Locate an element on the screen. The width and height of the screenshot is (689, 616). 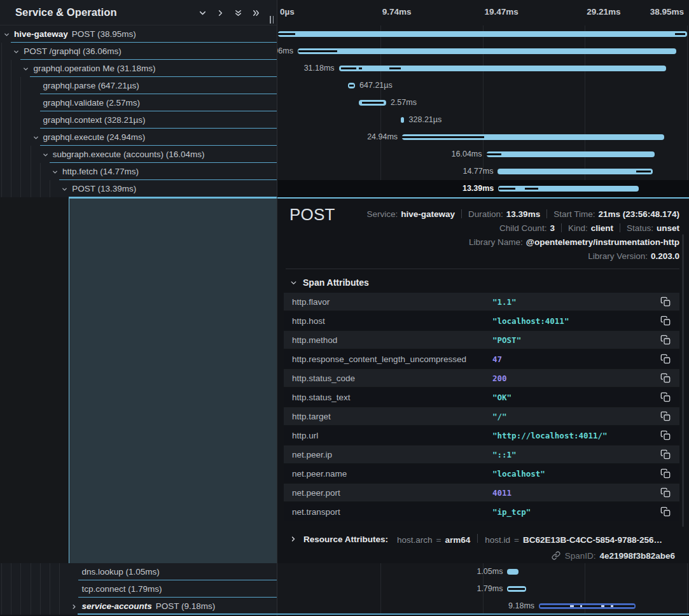
collapse-all-icon is located at coordinates (238, 13).